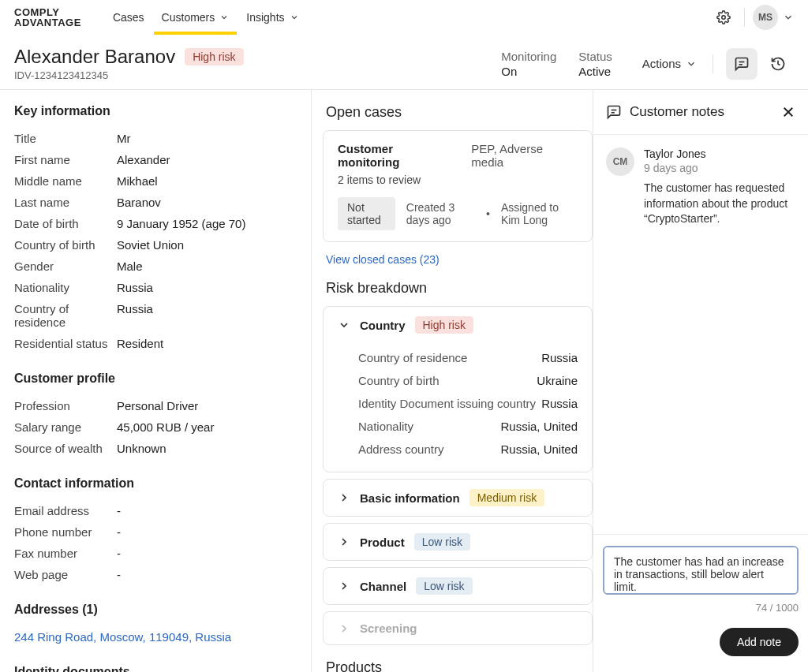  Describe the element at coordinates (458, 289) in the screenshot. I see `risk-breakdown-title: Risk breakdown` at that location.